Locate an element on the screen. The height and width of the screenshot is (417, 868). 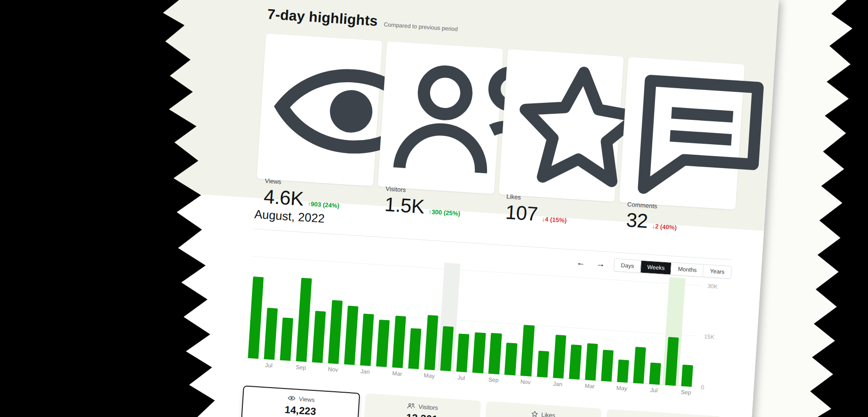
highlight-card-value: 107 is located at coordinates (521, 213).